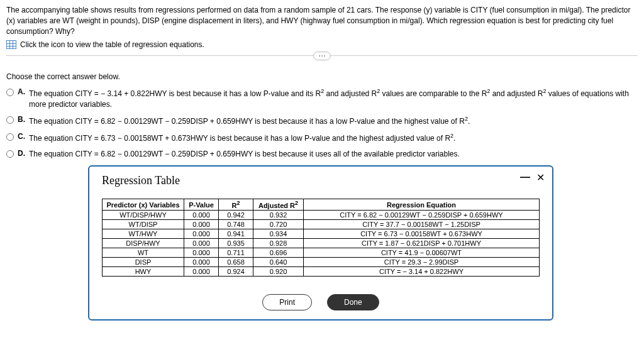 Image resolution: width=644 pixels, height=362 pixels. What do you see at coordinates (421, 215) in the screenshot?
I see `table-cell: CITY = 6.82 − 0.00129WT − 0.259DISP + 0.…` at bounding box center [421, 215].